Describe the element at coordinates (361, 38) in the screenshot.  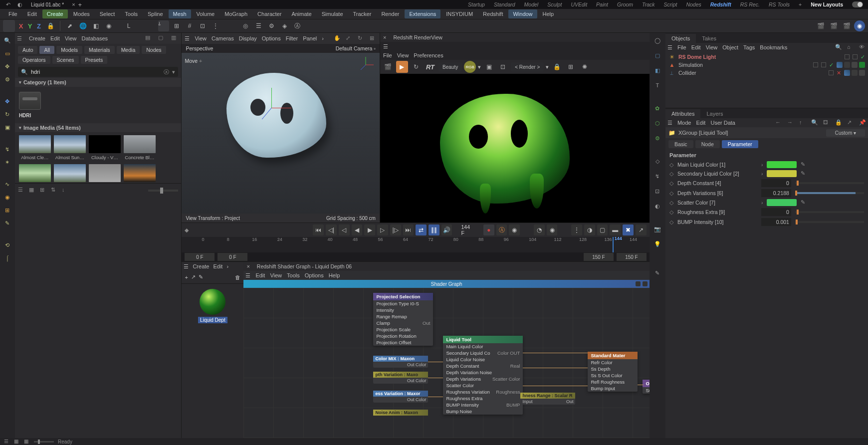
I see `vp-nav-3-icon: ↻` at that location.